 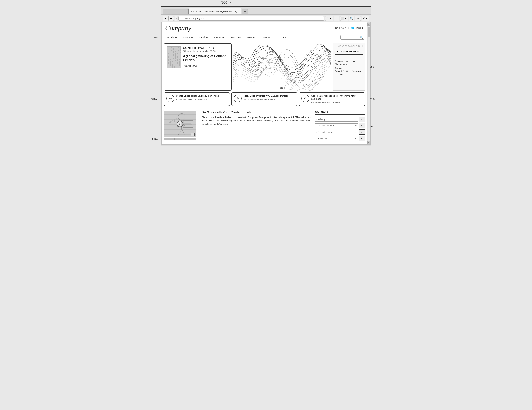 What do you see at coordinates (265, 93) in the screenshot?
I see `main-content: 308 CONTENTWORLD 2011 Orlando, Florida, …` at bounding box center [265, 93].